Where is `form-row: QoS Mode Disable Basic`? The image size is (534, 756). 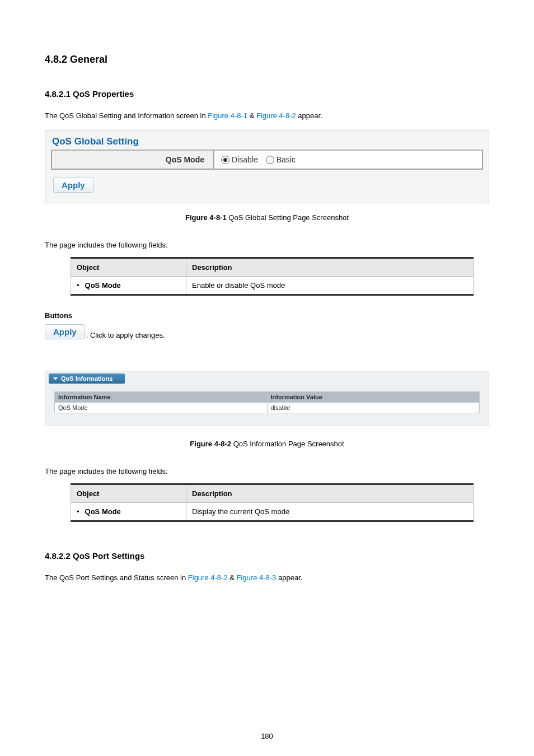
form-row: QoS Mode Disable Basic is located at coordinates (267, 160).